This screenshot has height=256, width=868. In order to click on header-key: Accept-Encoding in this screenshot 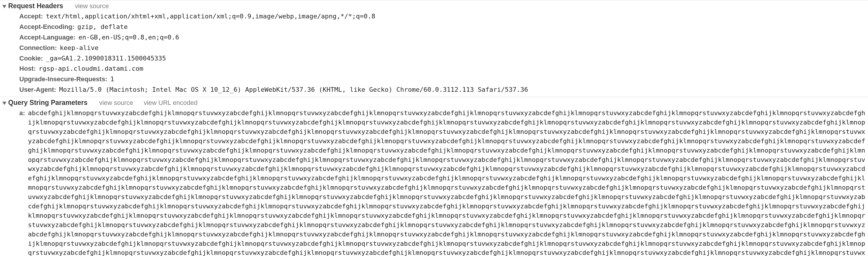, I will do `click(47, 27)`.